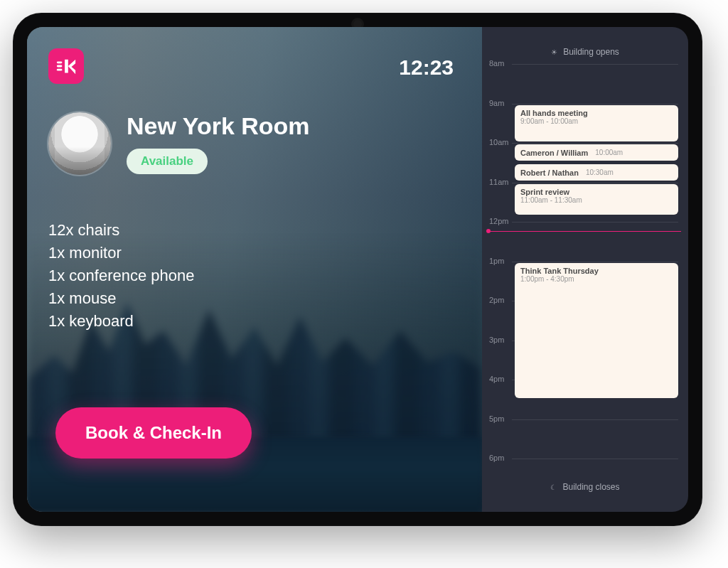  Describe the element at coordinates (496, 419) in the screenshot. I see `hour-label: 5pm` at that location.